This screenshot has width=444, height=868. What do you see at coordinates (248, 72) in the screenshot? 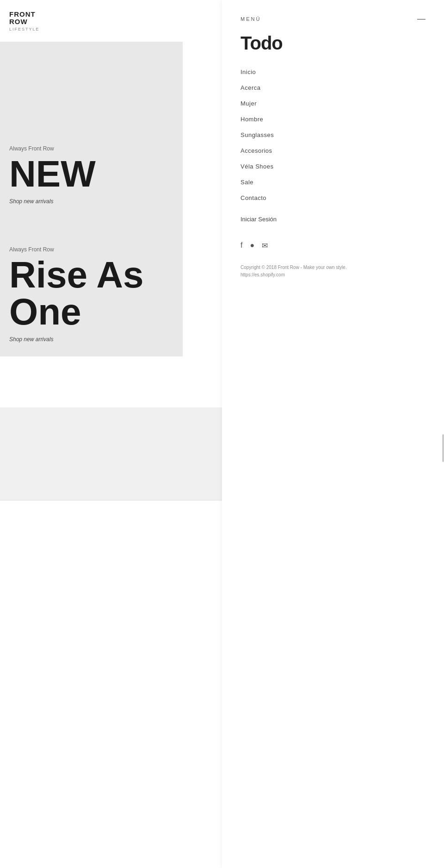
I see `nav-link-inicio: Inicio` at bounding box center [248, 72].